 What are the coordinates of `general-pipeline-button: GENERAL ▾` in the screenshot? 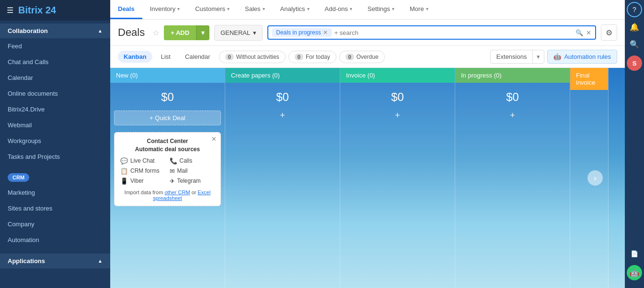 It's located at (239, 33).